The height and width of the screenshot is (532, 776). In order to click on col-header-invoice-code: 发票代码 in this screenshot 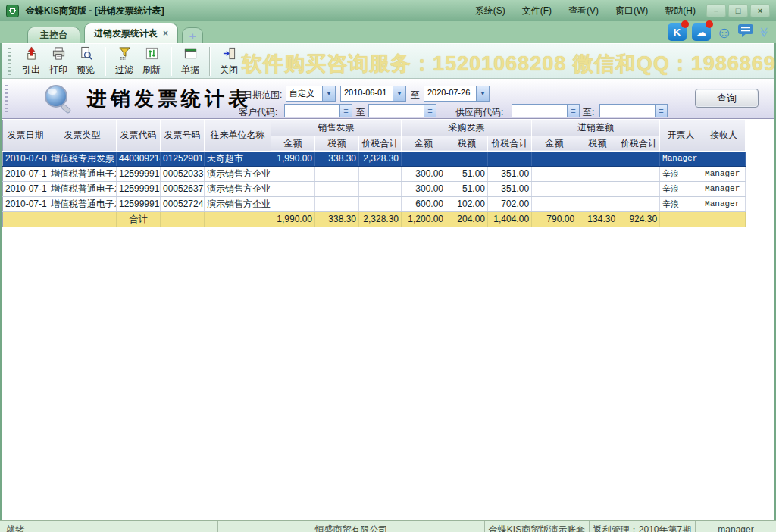, I will do `click(139, 136)`.